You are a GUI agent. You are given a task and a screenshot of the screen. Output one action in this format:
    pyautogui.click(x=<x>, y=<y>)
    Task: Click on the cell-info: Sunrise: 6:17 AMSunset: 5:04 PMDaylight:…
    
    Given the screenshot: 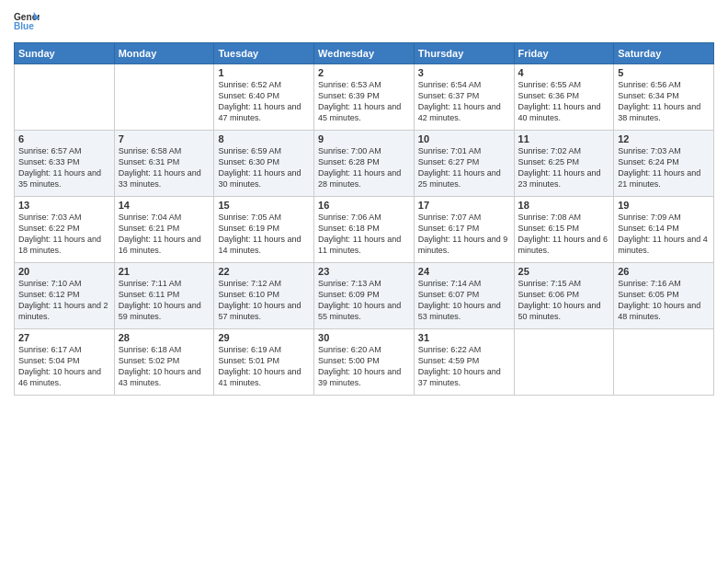 What is the action you would take?
    pyautogui.click(x=64, y=366)
    